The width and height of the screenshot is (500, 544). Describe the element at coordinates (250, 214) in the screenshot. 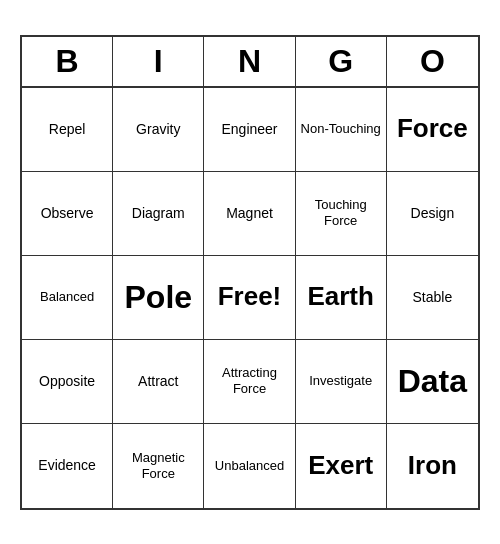

I see `bingo-cell: Magnet` at that location.